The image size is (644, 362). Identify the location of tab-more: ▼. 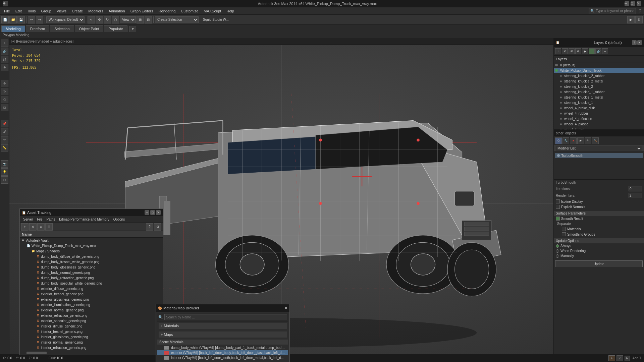
(133, 29).